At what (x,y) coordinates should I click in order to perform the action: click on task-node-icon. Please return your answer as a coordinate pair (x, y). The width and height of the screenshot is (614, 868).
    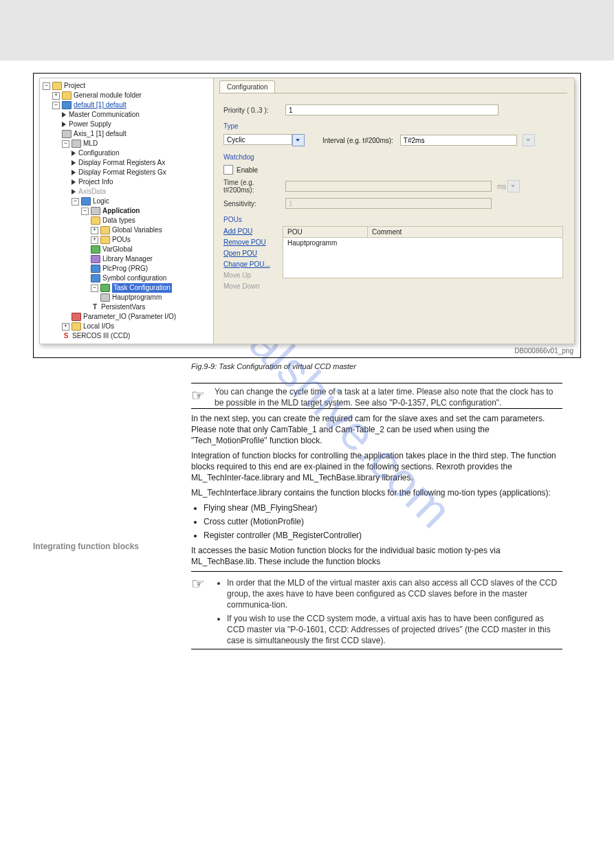
    Looking at the image, I should click on (105, 298).